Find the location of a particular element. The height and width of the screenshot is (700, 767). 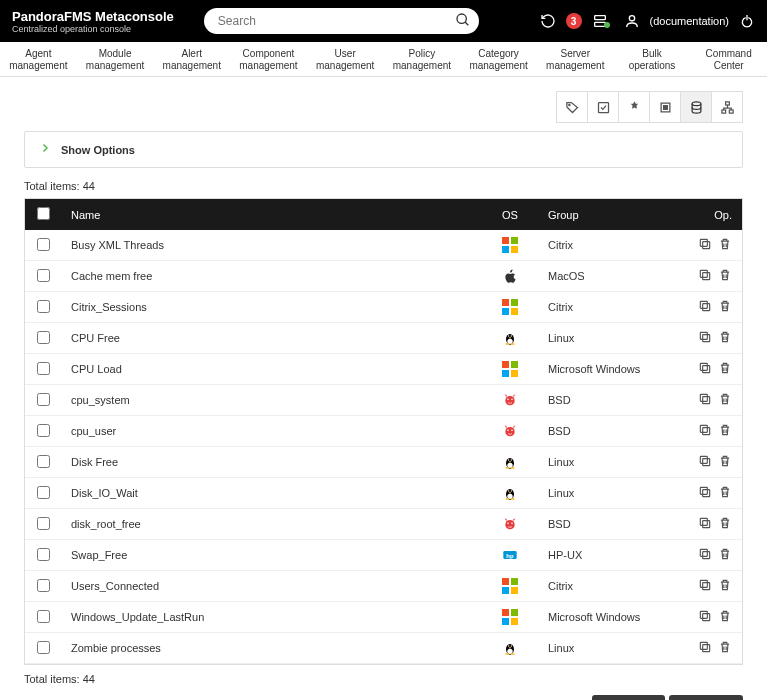

show-options-bar: Show Options is located at coordinates (384, 150).